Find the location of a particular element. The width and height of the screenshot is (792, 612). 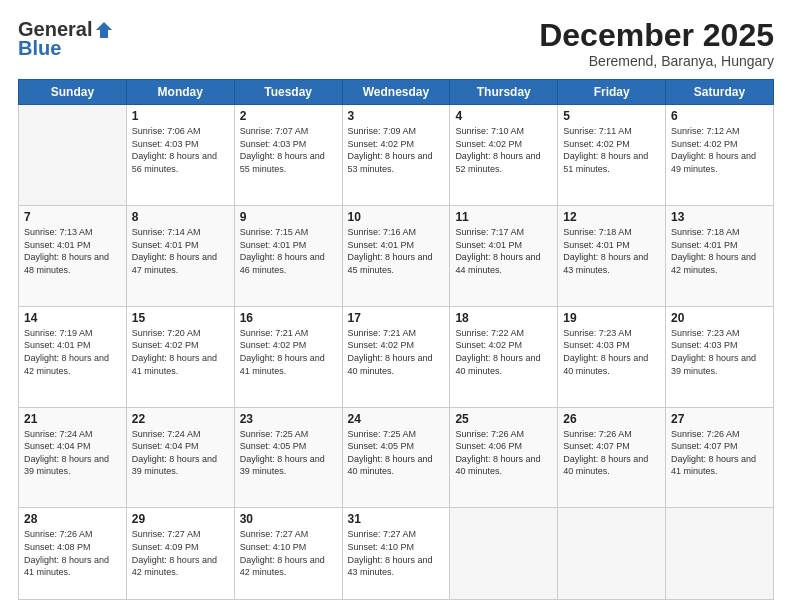

table-row: 23 Sunrise: 7:25 AM Sunset: 4:05 PM Dayl… is located at coordinates (288, 458).